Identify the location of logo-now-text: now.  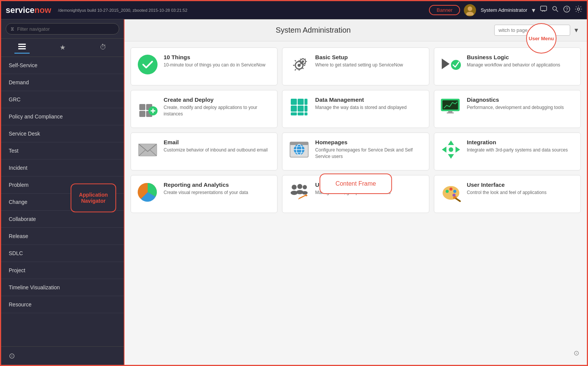
(43, 10).